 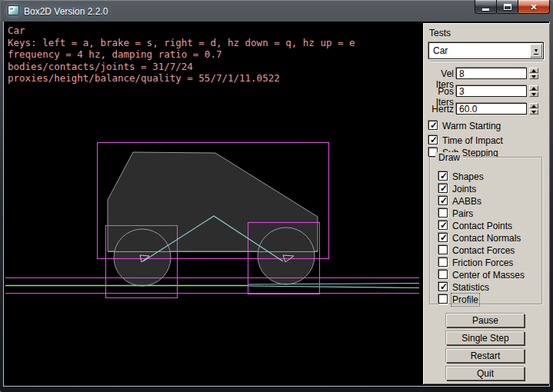 What do you see at coordinates (334, 287) in the screenshot?
I see `bridge-joint-line-lower` at bounding box center [334, 287].